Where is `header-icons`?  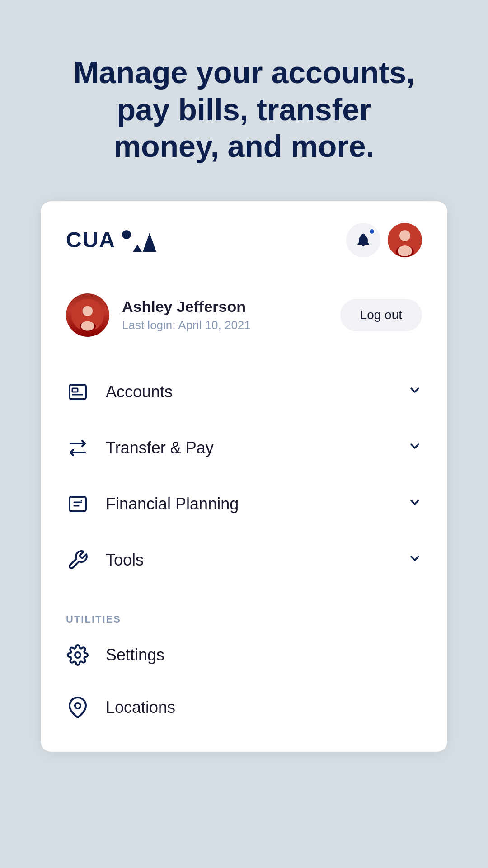 header-icons is located at coordinates (384, 240).